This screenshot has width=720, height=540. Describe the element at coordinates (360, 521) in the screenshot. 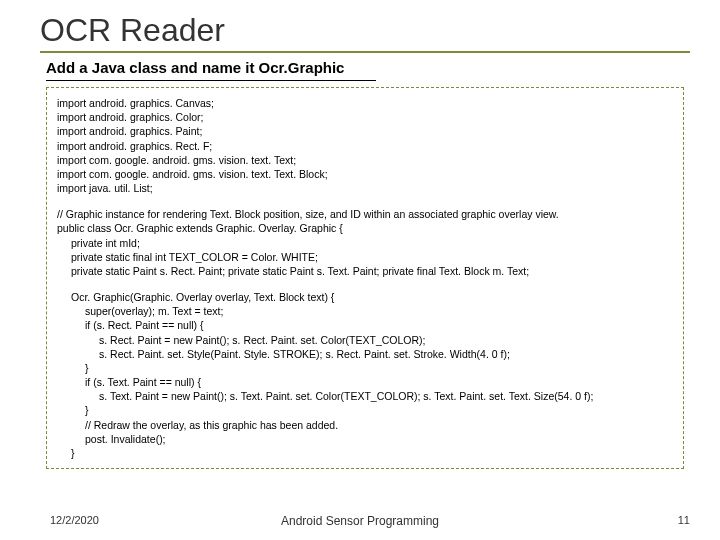

I see `footer-title: Android Sensor Programming` at that location.